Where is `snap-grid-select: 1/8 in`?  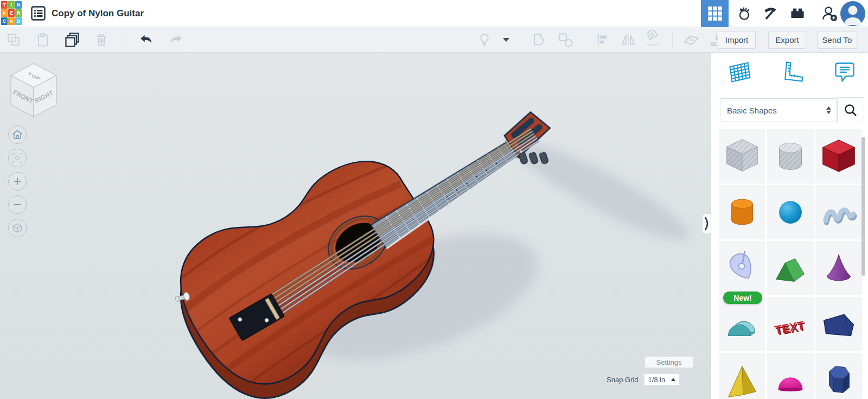 snap-grid-select: 1/8 in is located at coordinates (662, 379).